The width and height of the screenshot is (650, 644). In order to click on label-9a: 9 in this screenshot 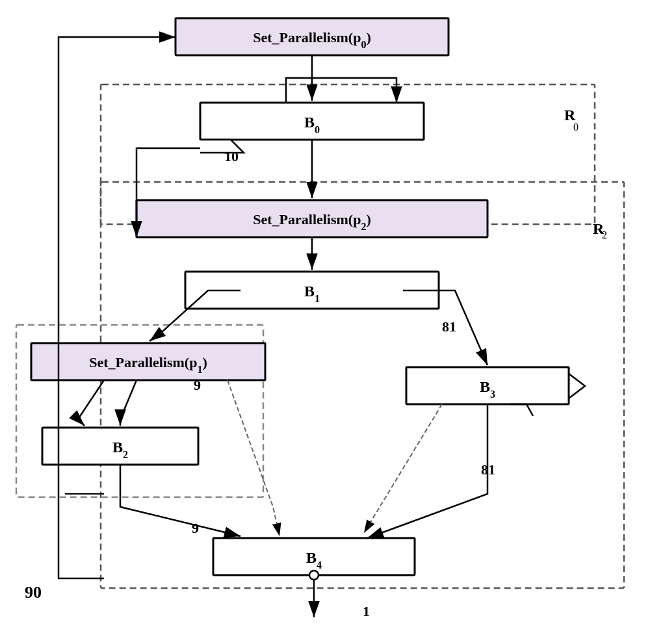, I will do `click(198, 385)`.